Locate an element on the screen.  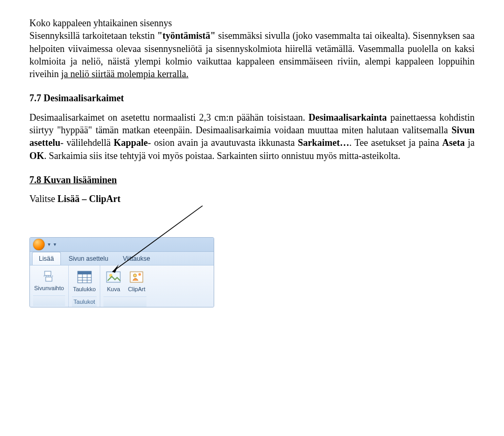
text: Desimaalisarkaimet on asetettu normaalis… is located at coordinates (169, 118).